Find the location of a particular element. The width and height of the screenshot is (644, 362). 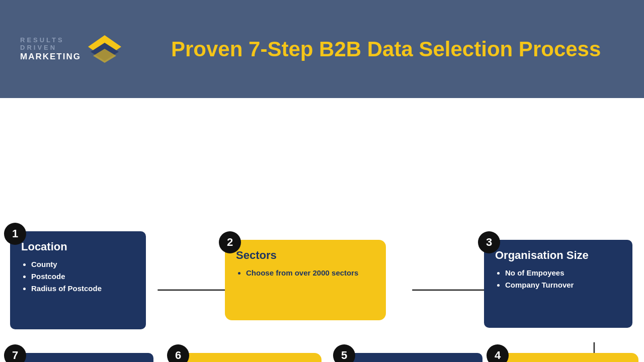

header-title: Proven 7-Step B2B Data Selection Process is located at coordinates (397, 49).